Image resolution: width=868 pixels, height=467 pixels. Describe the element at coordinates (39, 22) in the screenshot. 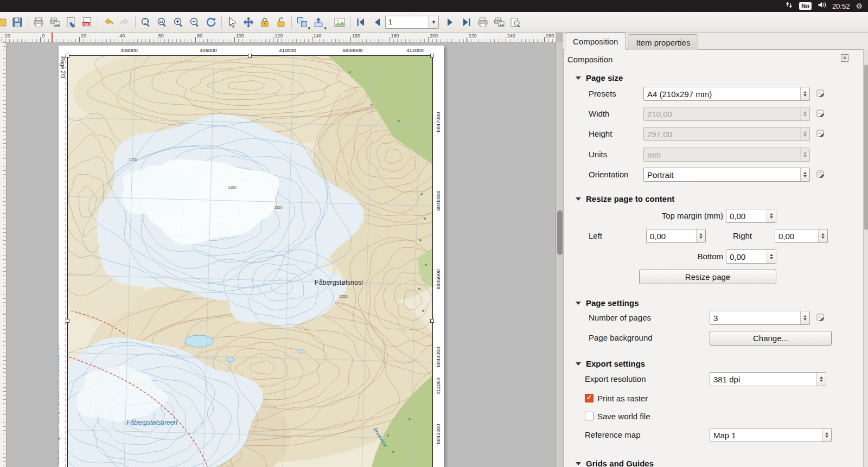

I see `print-button` at that location.